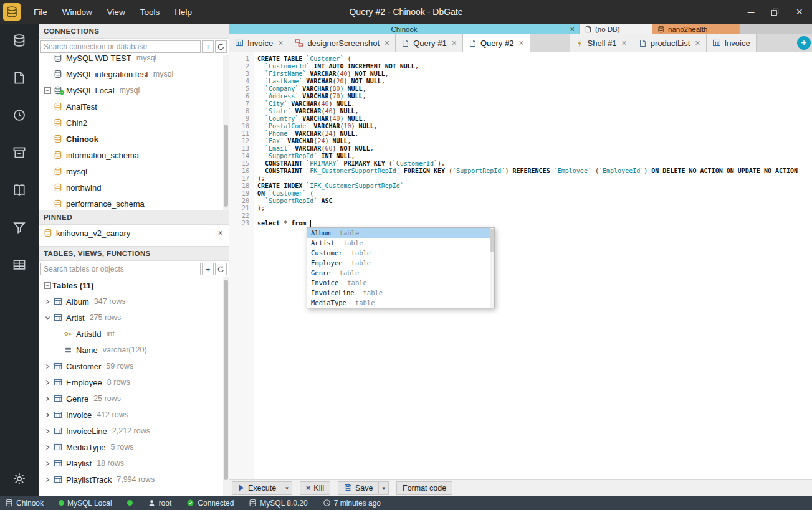  I want to click on archive-icon, so click(19, 153).